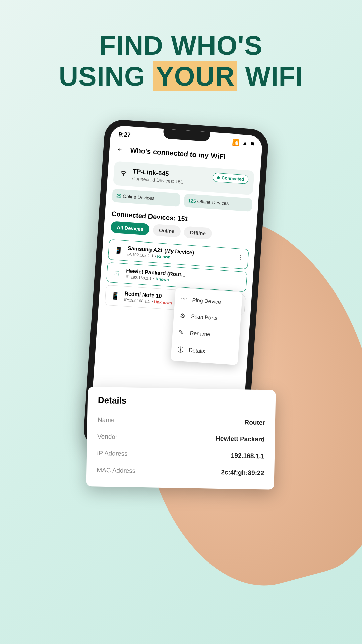  What do you see at coordinates (146, 198) in the screenshot?
I see `online-devices-stat: 29 Online Devices` at bounding box center [146, 198].